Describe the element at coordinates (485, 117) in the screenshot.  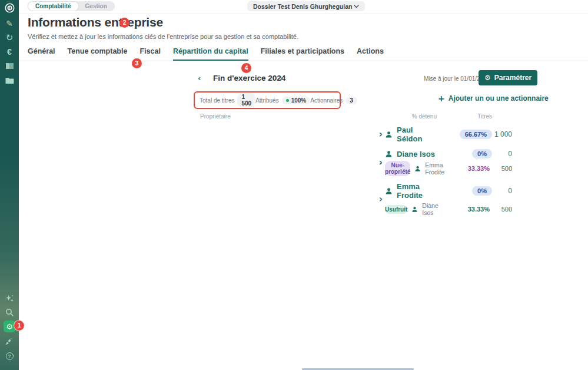
I see `col-header-titres: Titres` at that location.